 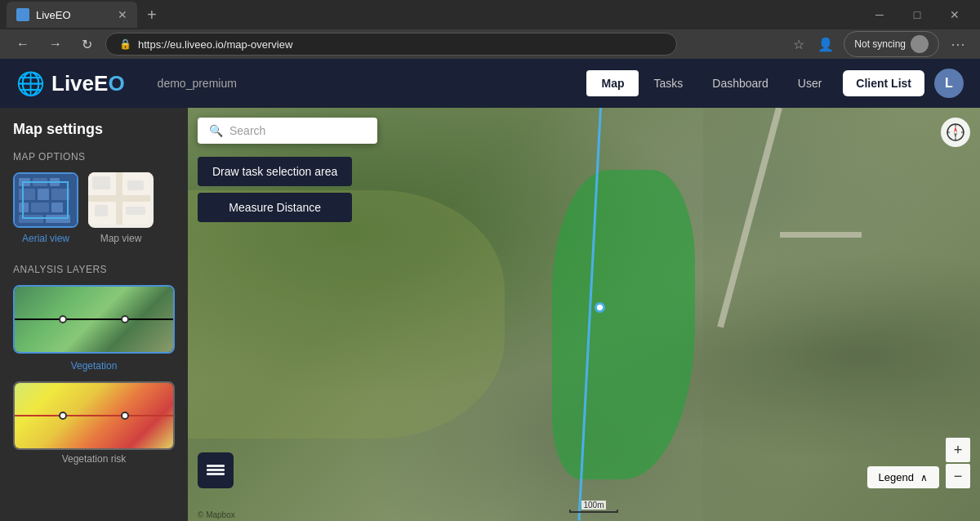 I want to click on road-horizontal, so click(x=821, y=235).